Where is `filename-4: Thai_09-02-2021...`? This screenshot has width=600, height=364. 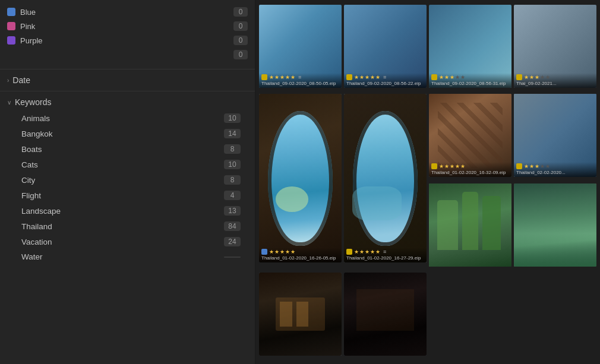
filename-4: Thai_09-02-2021... is located at coordinates (555, 83).